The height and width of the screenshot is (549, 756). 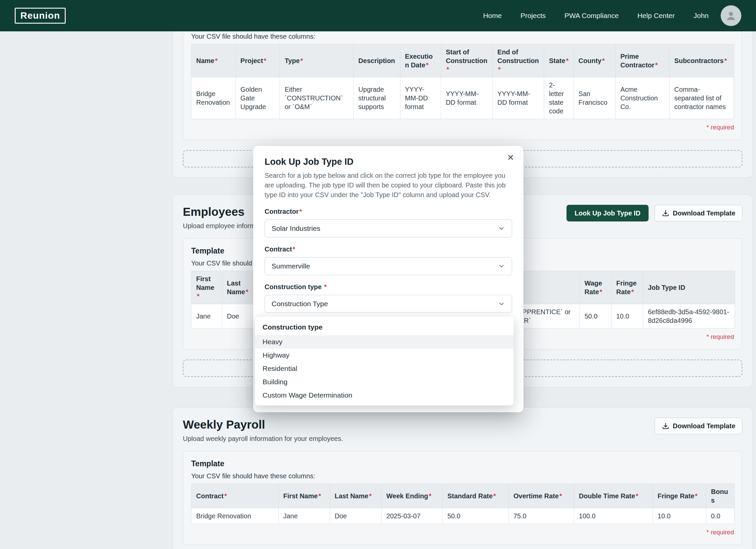 What do you see at coordinates (463, 98) in the screenshot?
I see `table-row: Bridge RenovationGolden Gate UpgradeEith…` at bounding box center [463, 98].